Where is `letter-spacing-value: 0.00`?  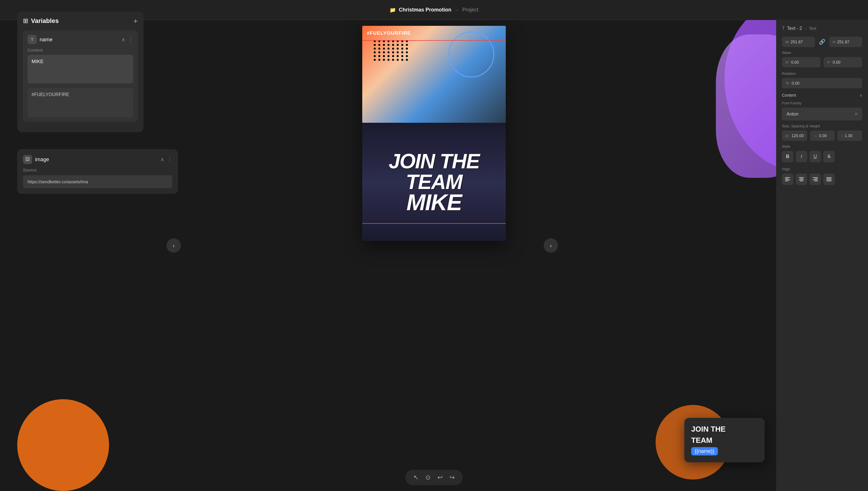
letter-spacing-value: 0.00 is located at coordinates (823, 136).